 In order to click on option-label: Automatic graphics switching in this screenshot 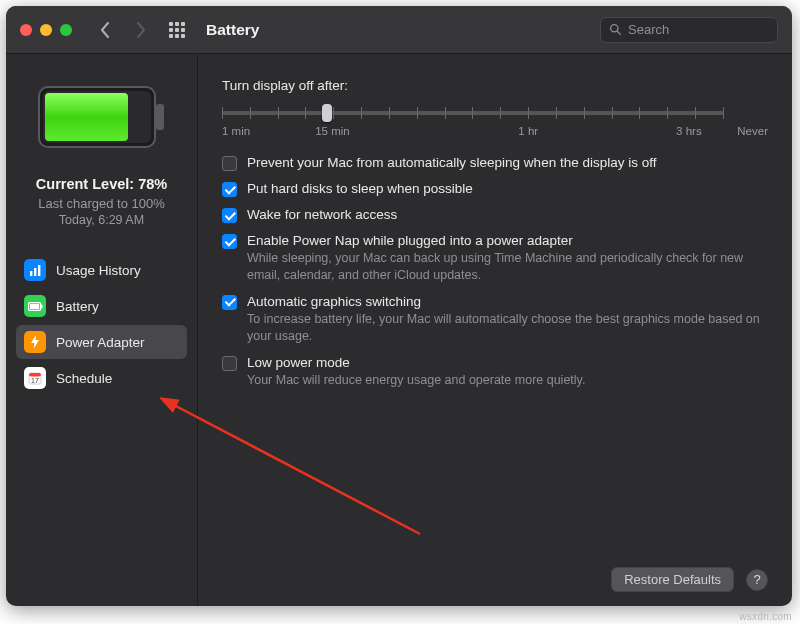, I will do `click(508, 302)`.